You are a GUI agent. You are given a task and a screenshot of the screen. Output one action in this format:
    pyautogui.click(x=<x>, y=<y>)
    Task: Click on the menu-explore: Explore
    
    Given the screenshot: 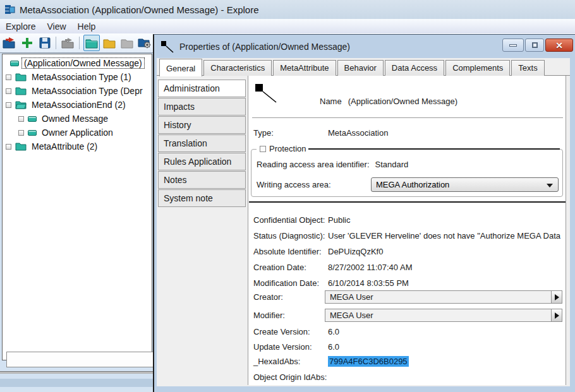 What is the action you would take?
    pyautogui.click(x=20, y=27)
    